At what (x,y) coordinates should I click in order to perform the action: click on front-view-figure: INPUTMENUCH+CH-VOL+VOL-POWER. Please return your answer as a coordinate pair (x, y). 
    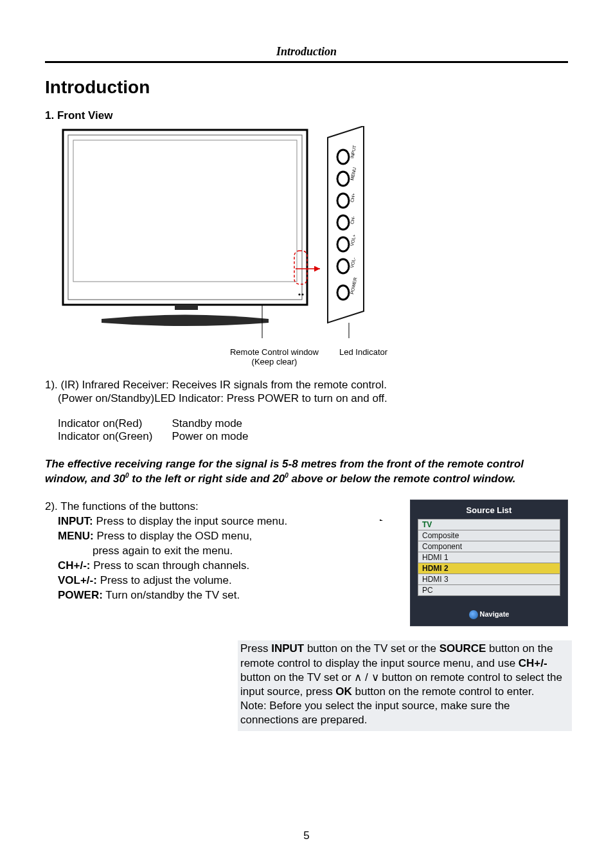
    Looking at the image, I should click on (218, 234).